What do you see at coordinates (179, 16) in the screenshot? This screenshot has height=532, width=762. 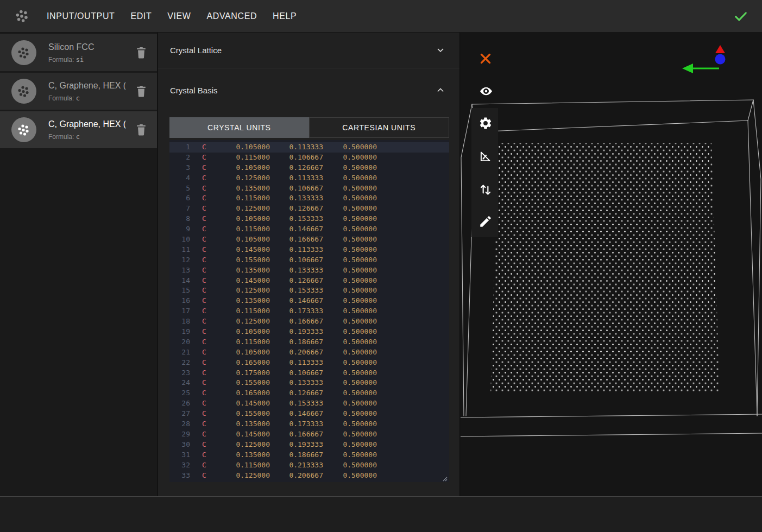 I see `menu-item-view: VIEW` at bounding box center [179, 16].